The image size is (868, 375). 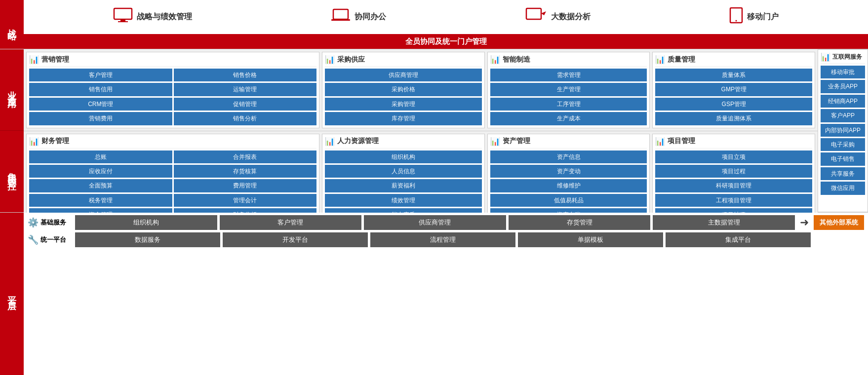 What do you see at coordinates (843, 159) in the screenshot?
I see `cell-internet-6: 电子销售` at bounding box center [843, 159].